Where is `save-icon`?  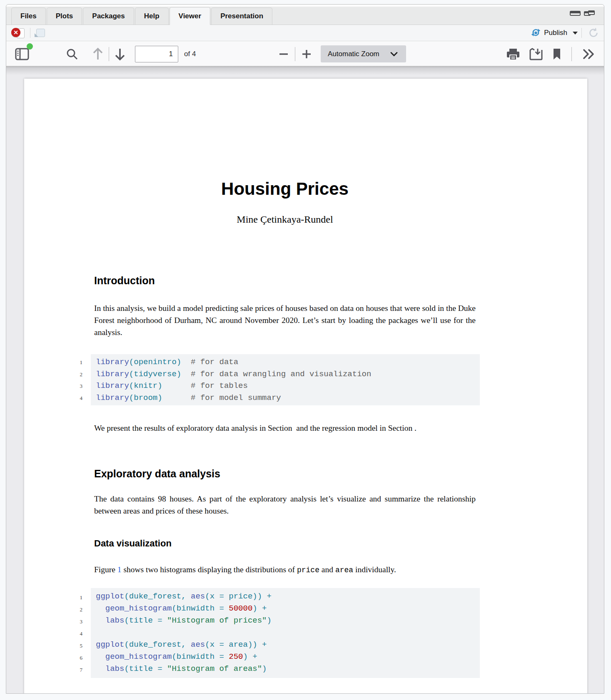
save-icon is located at coordinates (536, 54).